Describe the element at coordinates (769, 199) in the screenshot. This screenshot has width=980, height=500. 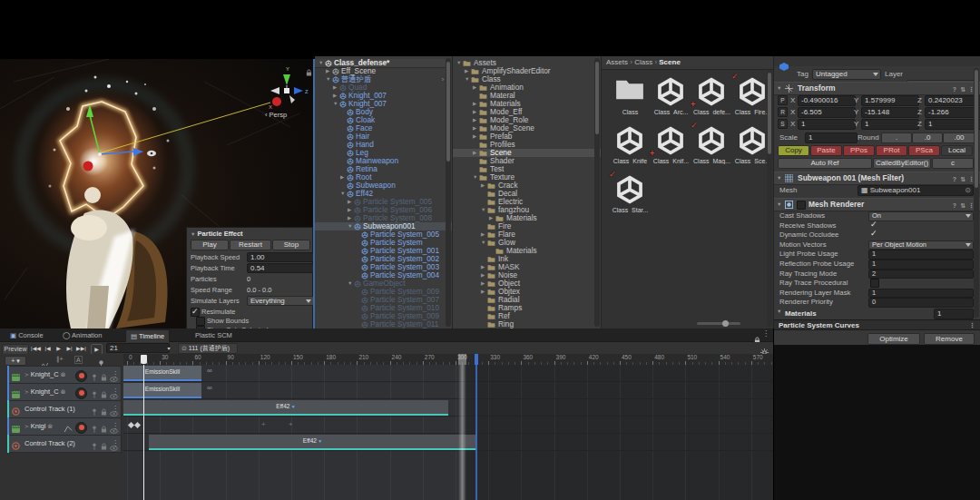
I see `grid-scrollbar` at that location.